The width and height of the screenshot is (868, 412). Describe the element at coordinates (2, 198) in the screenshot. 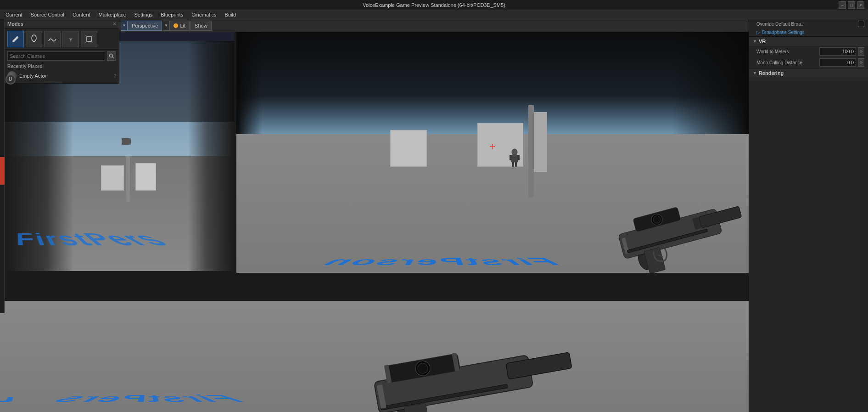

I see `mode-tab-extra1` at that location.